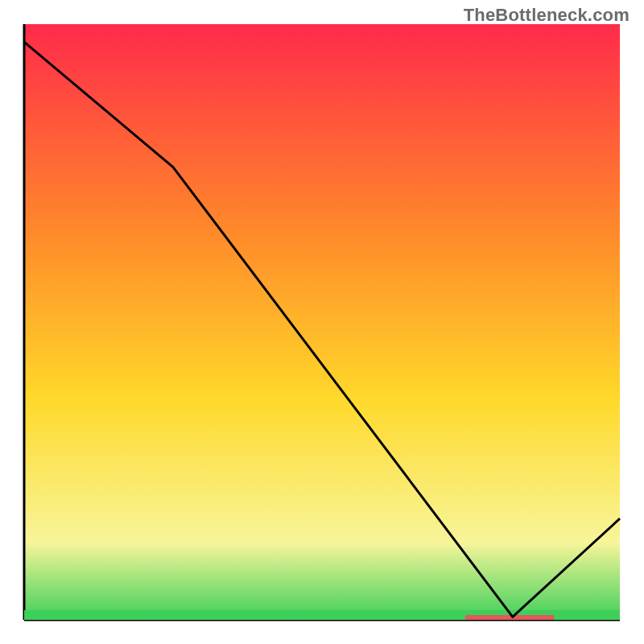 This screenshot has width=644, height=644. What do you see at coordinates (547, 15) in the screenshot?
I see `watermark-label: TheBottleneck.com` at bounding box center [547, 15].